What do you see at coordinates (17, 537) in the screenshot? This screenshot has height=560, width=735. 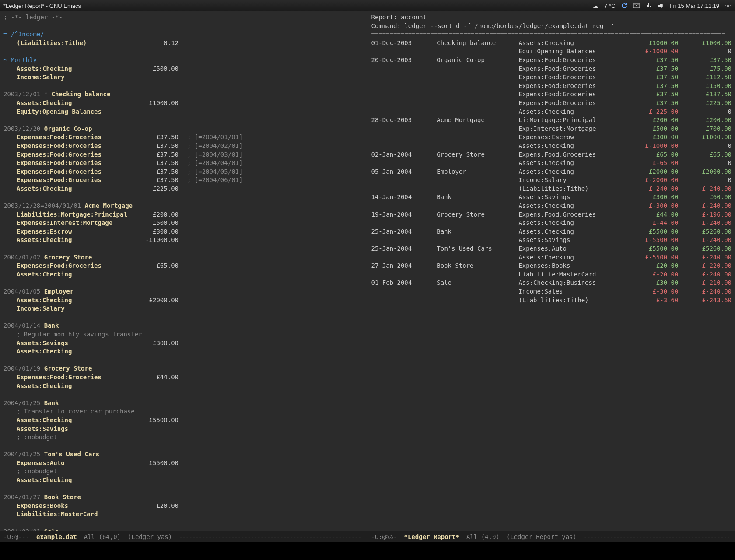 I see `modeline-flags: -U:@---` at bounding box center [17, 537].